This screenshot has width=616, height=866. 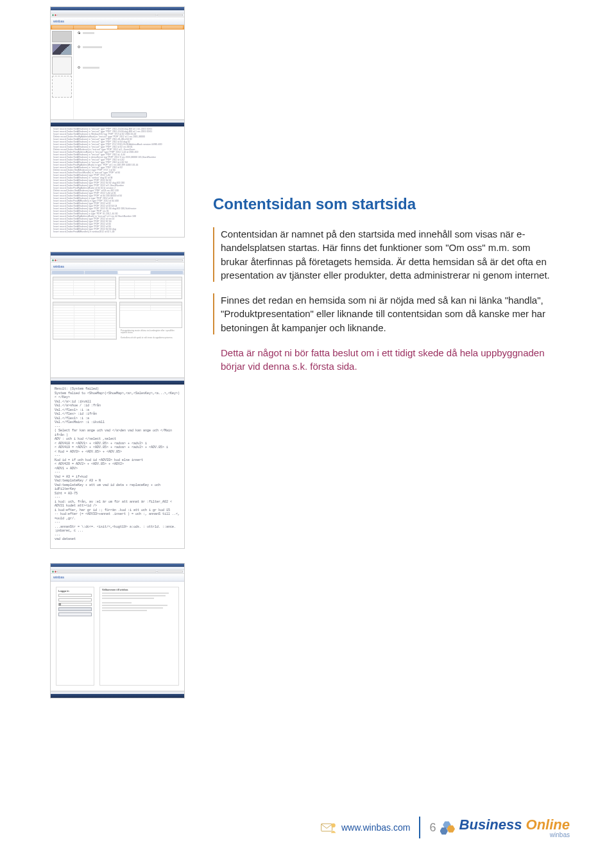 What do you see at coordinates (383, 314) in the screenshot?
I see `paragraph-2: Finnes det redan en hemsida som ni är nö…` at bounding box center [383, 314].